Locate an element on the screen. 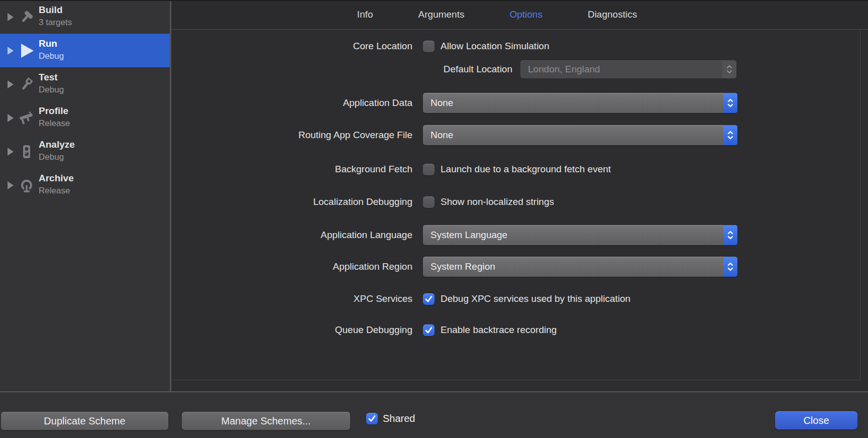  field-label: XPC Services is located at coordinates (292, 299).